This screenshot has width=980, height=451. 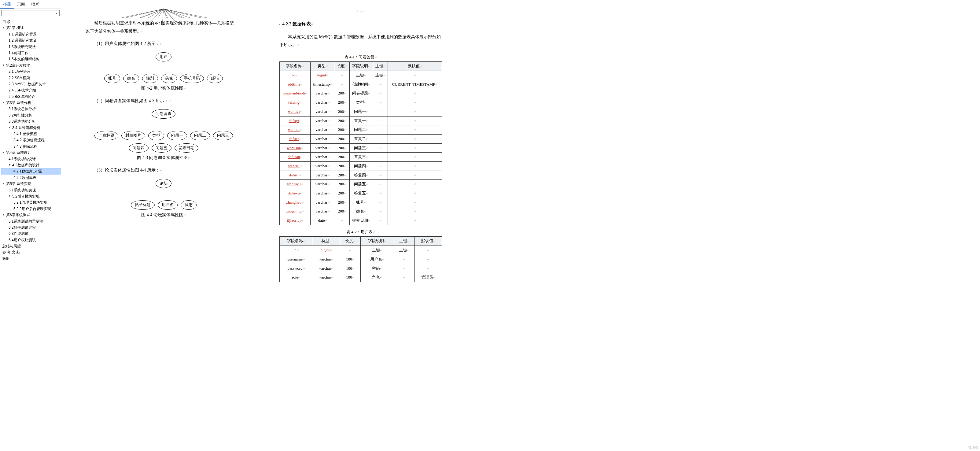 What do you see at coordinates (31, 190) in the screenshot?
I see `toc-item: 5.1系统功能实现` at bounding box center [31, 190].